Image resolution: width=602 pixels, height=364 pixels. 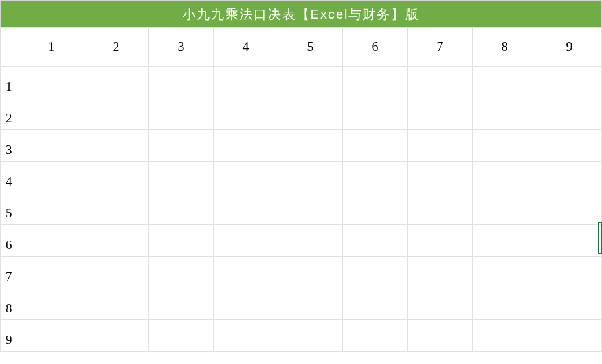 What do you see at coordinates (570, 47) in the screenshot?
I see `col-header-9: 9` at bounding box center [570, 47].